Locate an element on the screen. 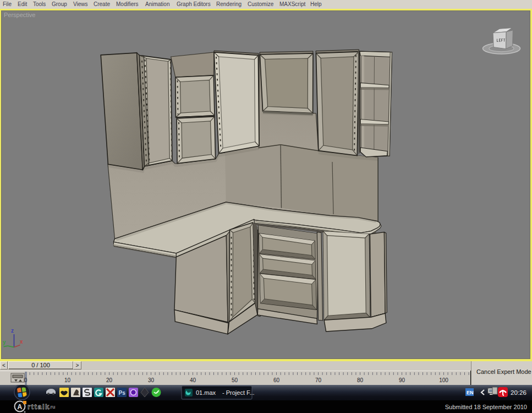 The width and height of the screenshot is (532, 413). svg-text: 01.max is located at coordinates (206, 393).